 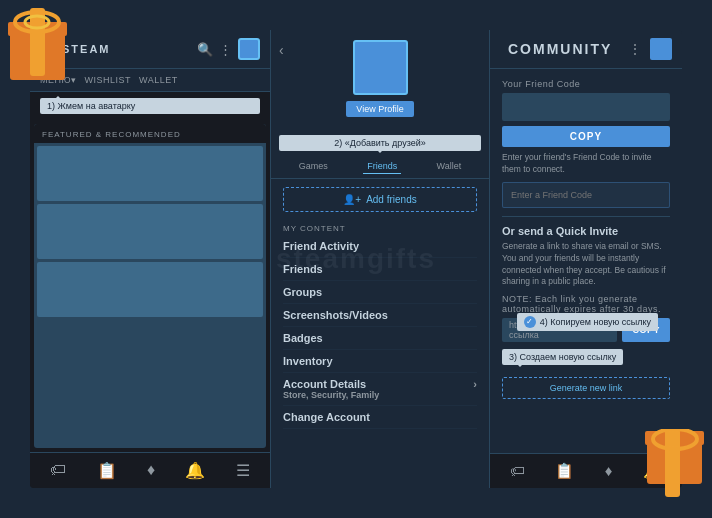 What do you see at coordinates (380, 390) in the screenshot?
I see `menu-item-account: Account Details › Store, Security, Famil…` at bounding box center [380, 390].